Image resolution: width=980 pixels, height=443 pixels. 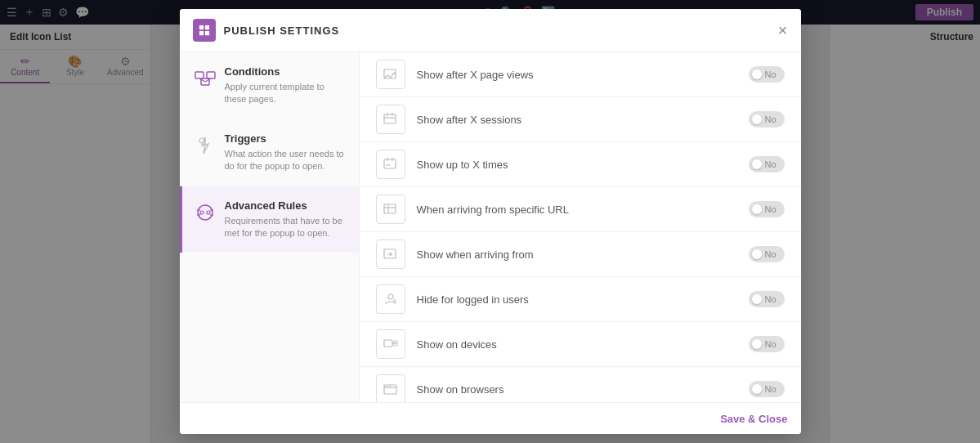 I want to click on rule-row-logged-users: Hide for logged in users No, so click(x=580, y=299).